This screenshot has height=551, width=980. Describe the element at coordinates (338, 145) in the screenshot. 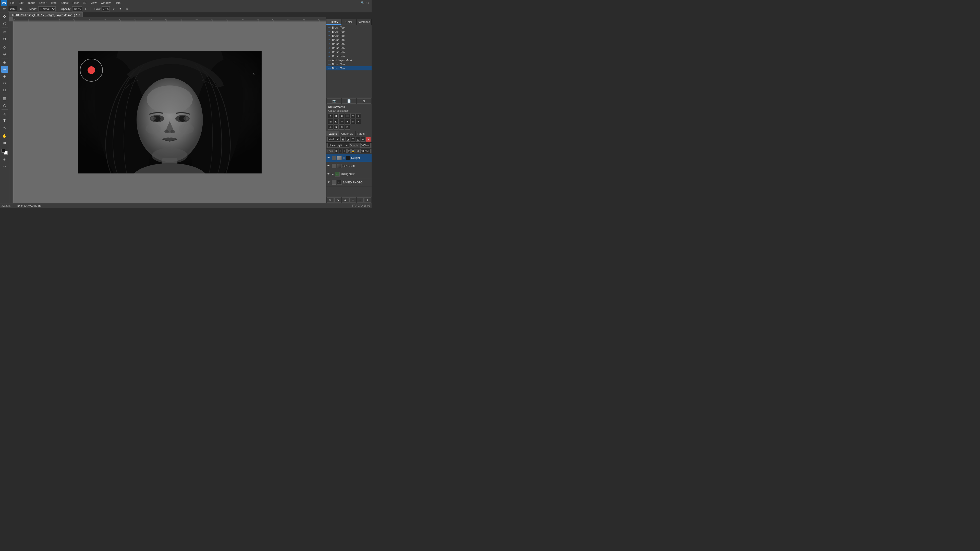

I see `blend-mode-select: Linear Light Normal Multiply Screen Over…` at that location.